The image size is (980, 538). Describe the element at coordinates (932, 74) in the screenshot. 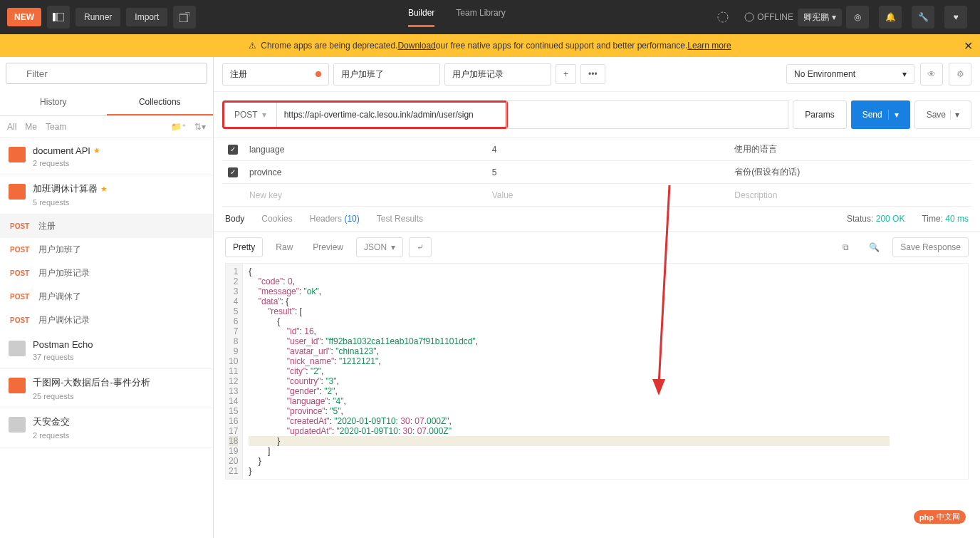

I see `eye-icon: 👁` at that location.